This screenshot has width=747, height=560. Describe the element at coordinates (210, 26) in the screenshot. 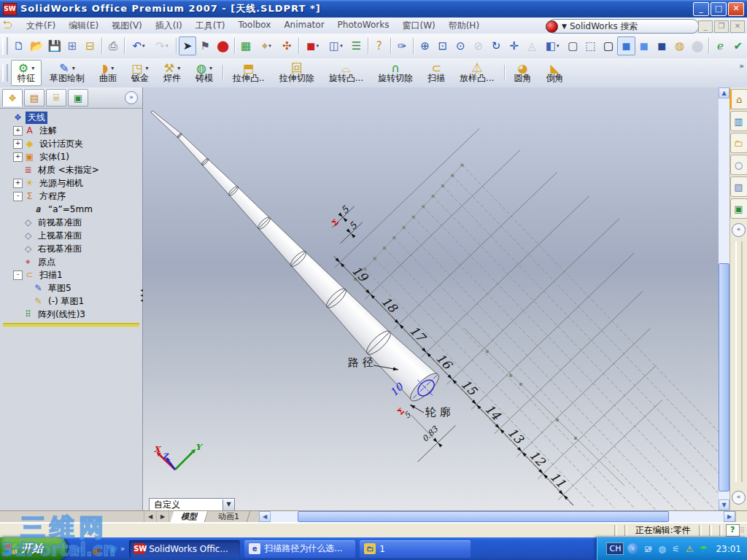

I see `menu-工具(T): 工具(T)` at that location.